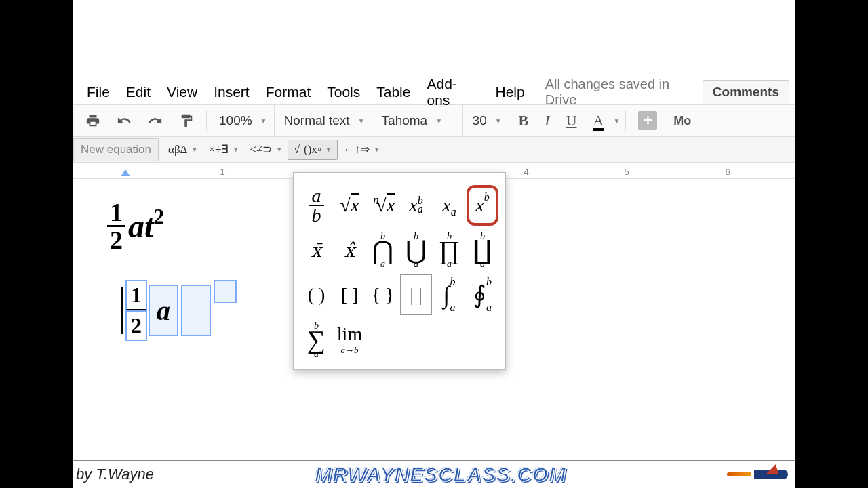  What do you see at coordinates (547, 121) in the screenshot?
I see `italic-button: I` at bounding box center [547, 121].